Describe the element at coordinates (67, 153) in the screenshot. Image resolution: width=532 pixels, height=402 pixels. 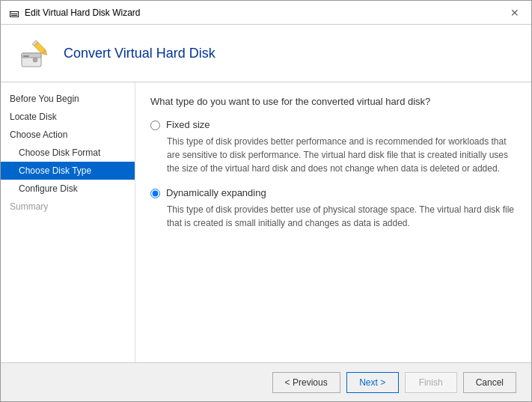
I see `sidebar-item-choose-disk-format: Choose Disk Format` at that location.